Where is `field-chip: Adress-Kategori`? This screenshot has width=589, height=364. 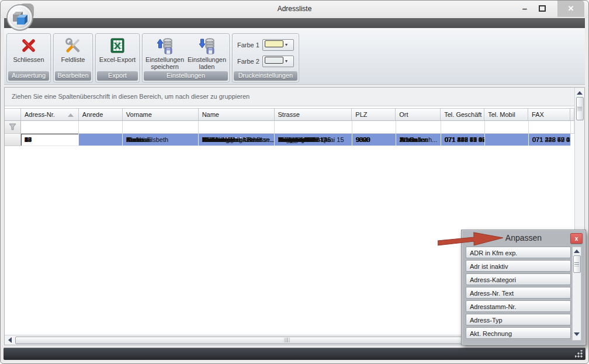 field-chip: Adress-Kategori is located at coordinates (518, 279).